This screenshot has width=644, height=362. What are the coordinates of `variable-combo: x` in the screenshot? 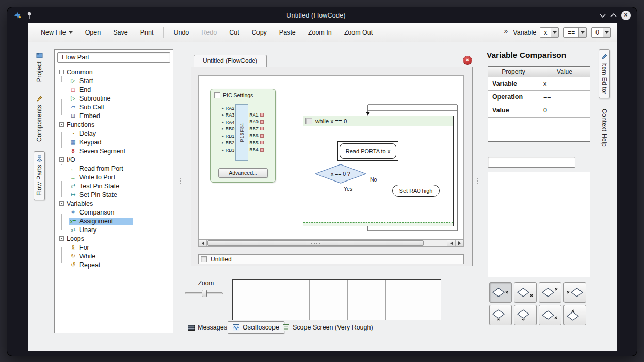 It's located at (549, 32).